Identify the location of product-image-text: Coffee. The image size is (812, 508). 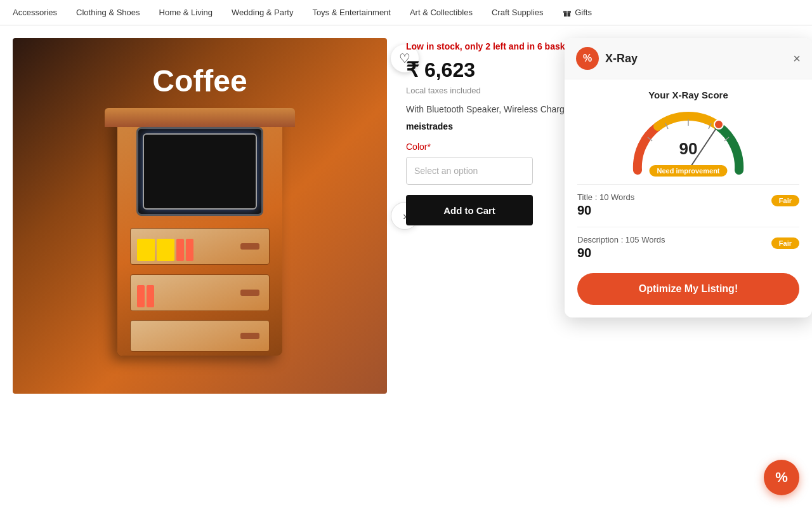
(199, 81).